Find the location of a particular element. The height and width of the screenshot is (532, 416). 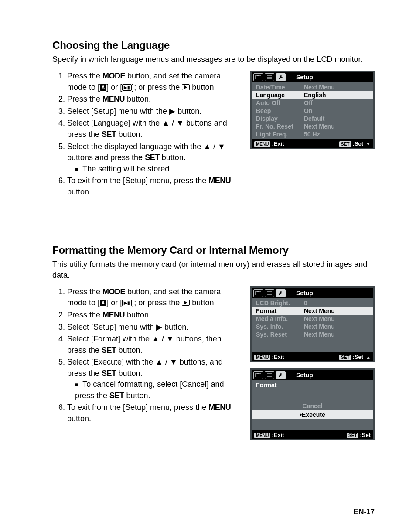

osd-row: Light Freq.50 Hz is located at coordinates (312, 134).